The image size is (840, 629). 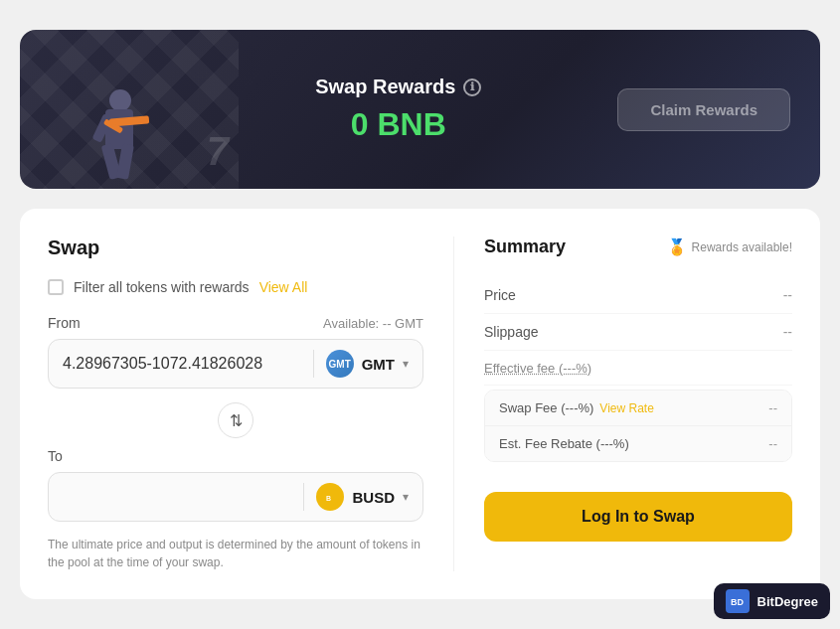 What do you see at coordinates (638, 425) in the screenshot?
I see `fee-section: Swap Fee (---%) View Rate -- Est. Fee Re…` at bounding box center [638, 425].